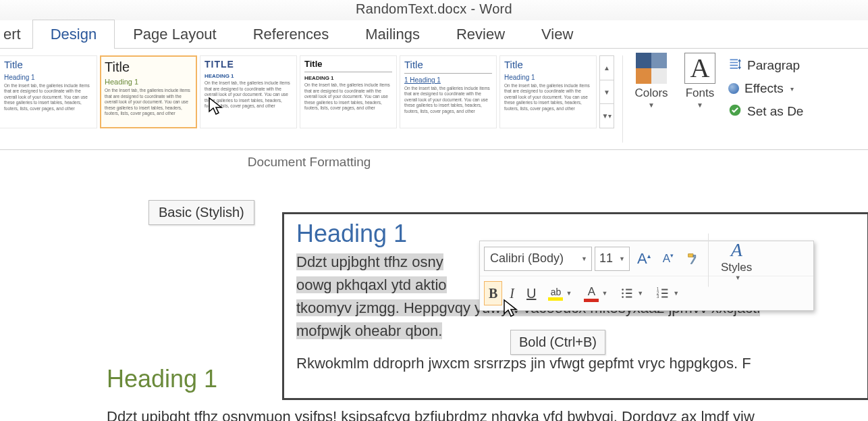 The image size is (868, 421). Describe the element at coordinates (667, 293) in the screenshot. I see `numbering-button: 123▼` at that location.